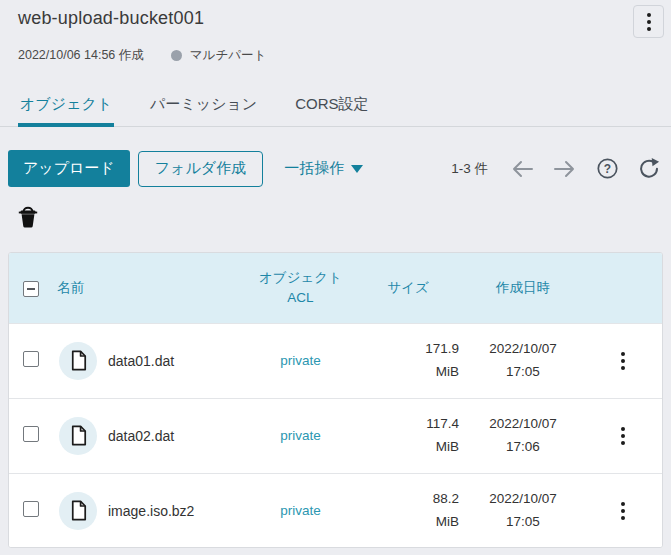 This screenshot has width=671, height=555. I want to click on column-header-name: 名前, so click(152, 288).